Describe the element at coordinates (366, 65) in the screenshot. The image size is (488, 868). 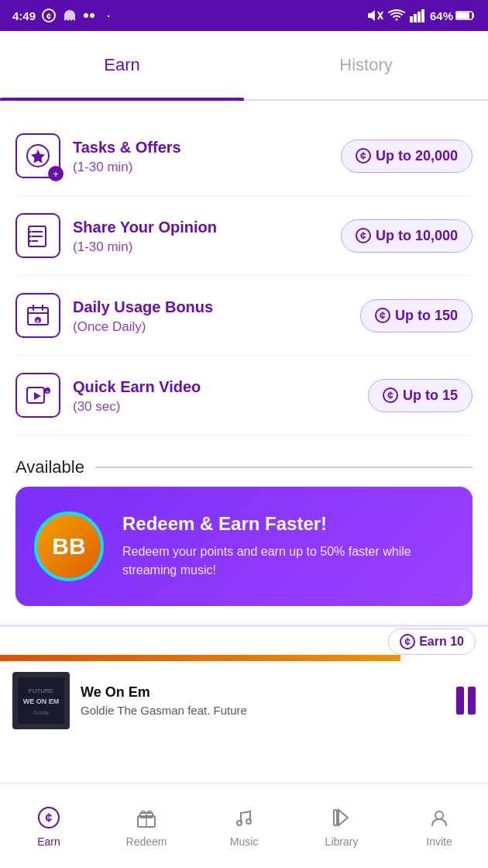
I see `tab-history: History` at that location.